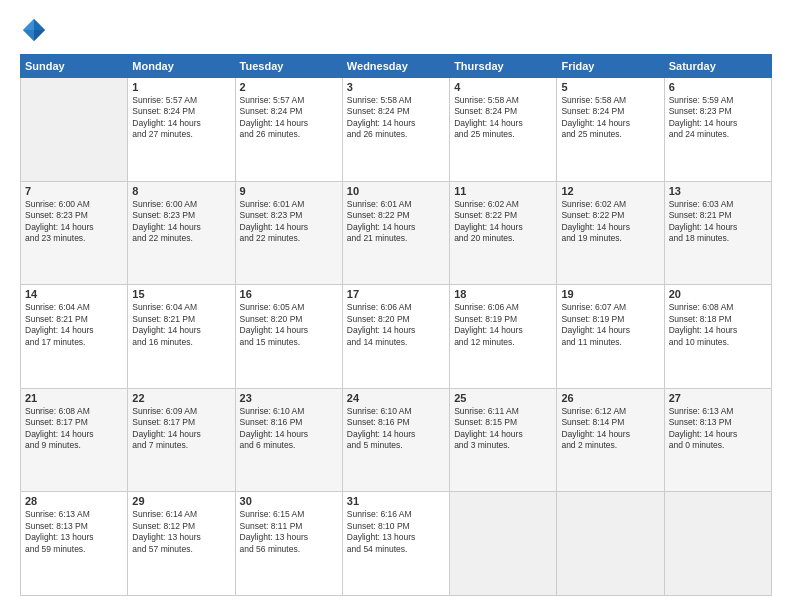 The width and height of the screenshot is (792, 612). I want to click on day-number: 8, so click(181, 191).